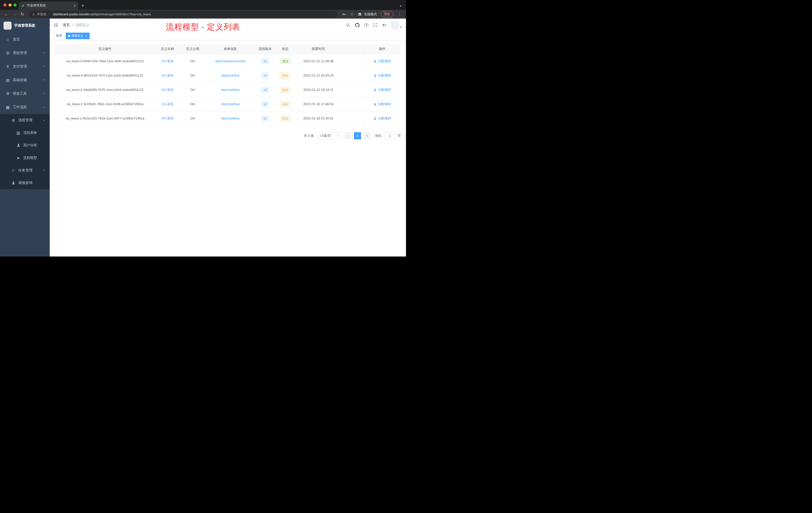 The image size is (812, 513). What do you see at coordinates (25, 107) in the screenshot?
I see `sidebar-item-workflow: ▦ 工作流程` at bounding box center [25, 107].